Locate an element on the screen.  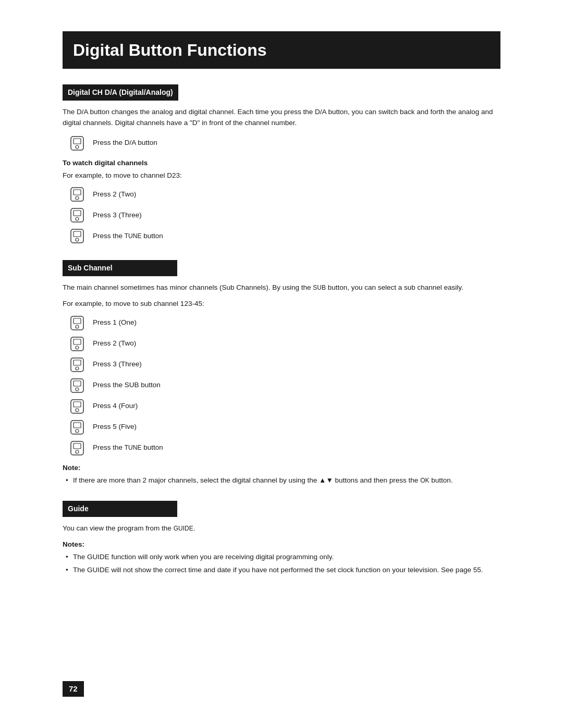
sub-step-6-icon is located at coordinates (77, 427).